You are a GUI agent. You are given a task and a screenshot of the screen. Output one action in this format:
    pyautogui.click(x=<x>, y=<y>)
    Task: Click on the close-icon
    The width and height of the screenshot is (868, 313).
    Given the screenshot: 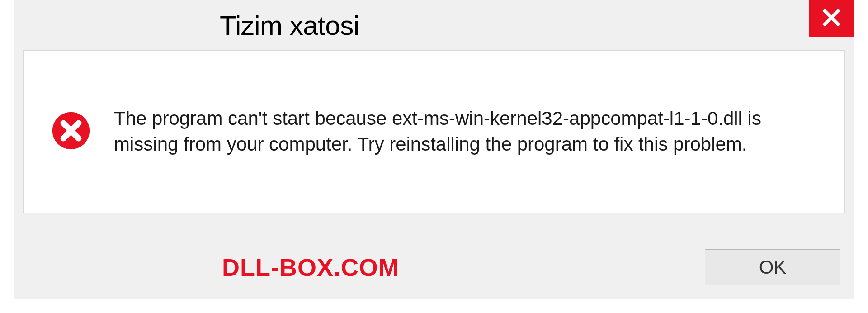 What is the action you would take?
    pyautogui.click(x=831, y=19)
    